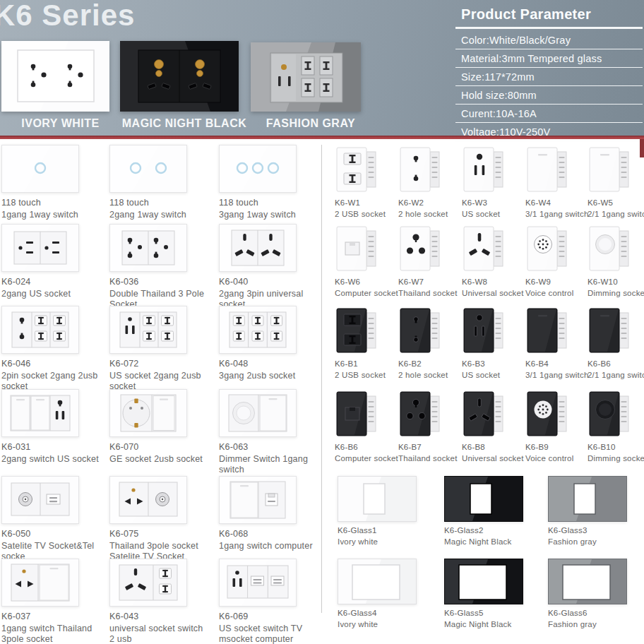 Image resolution: width=644 pixels, height=644 pixels. What do you see at coordinates (549, 73) in the screenshot?
I see `product-parameters-panel: Product Parameter Color:White/Black/Gray…` at bounding box center [549, 73].